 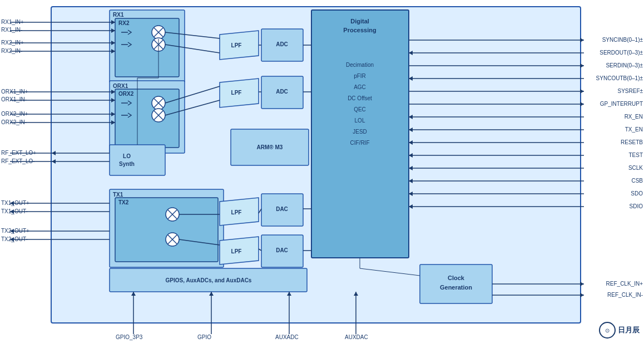 What do you see at coordinates (625, 283) in the screenshot?
I see `label-ref-clk-inp: REF_CLK_IN+` at bounding box center [625, 283].